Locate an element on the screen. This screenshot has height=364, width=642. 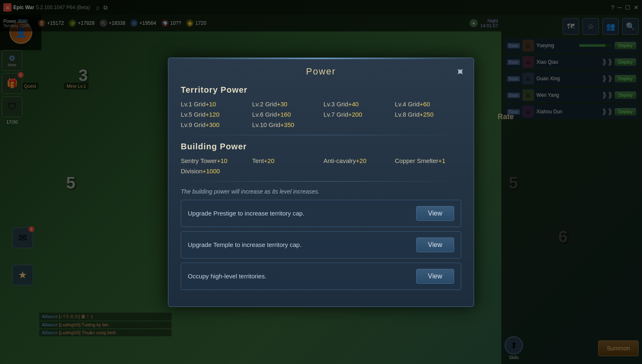
action-row-1: Upgrade Prestige to increase territory c… is located at coordinates (321, 213).